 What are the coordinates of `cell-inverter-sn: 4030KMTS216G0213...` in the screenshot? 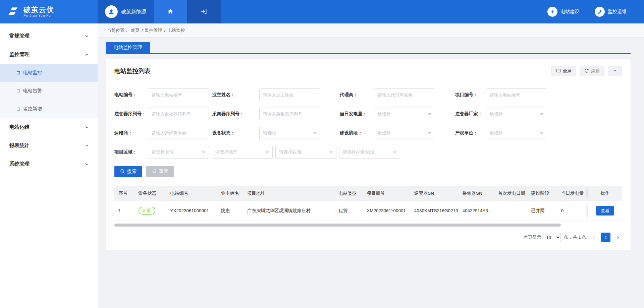 It's located at (434, 210).